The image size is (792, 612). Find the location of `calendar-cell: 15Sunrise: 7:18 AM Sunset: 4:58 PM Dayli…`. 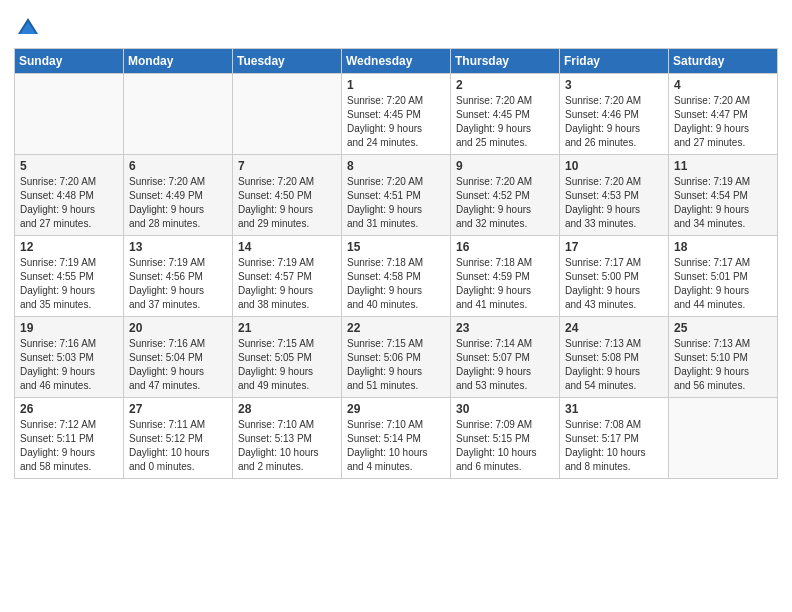

calendar-cell: 15Sunrise: 7:18 AM Sunset: 4:58 PM Dayli… is located at coordinates (396, 276).